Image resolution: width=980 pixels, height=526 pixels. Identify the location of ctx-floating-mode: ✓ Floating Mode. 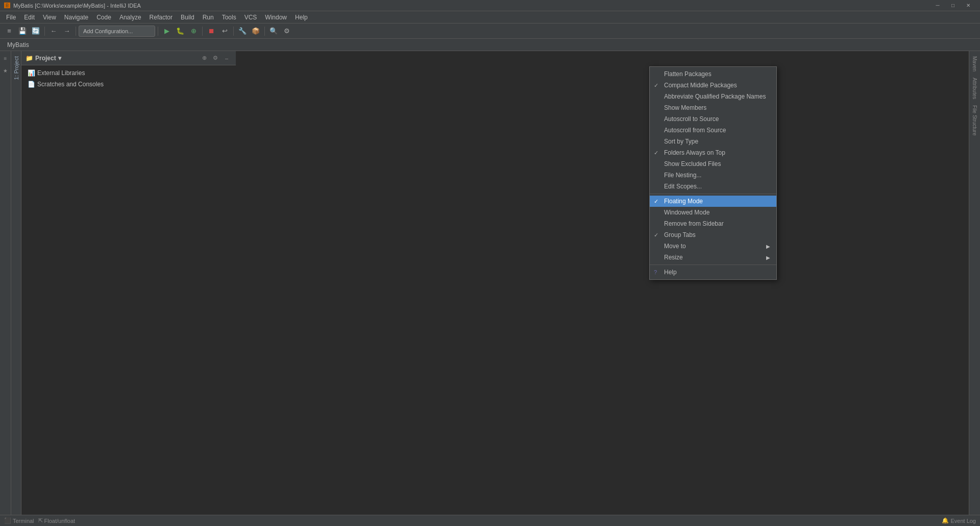
(713, 201).